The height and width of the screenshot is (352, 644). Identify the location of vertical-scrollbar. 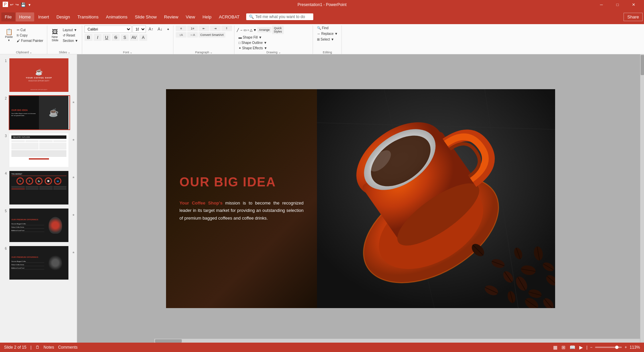
(642, 198).